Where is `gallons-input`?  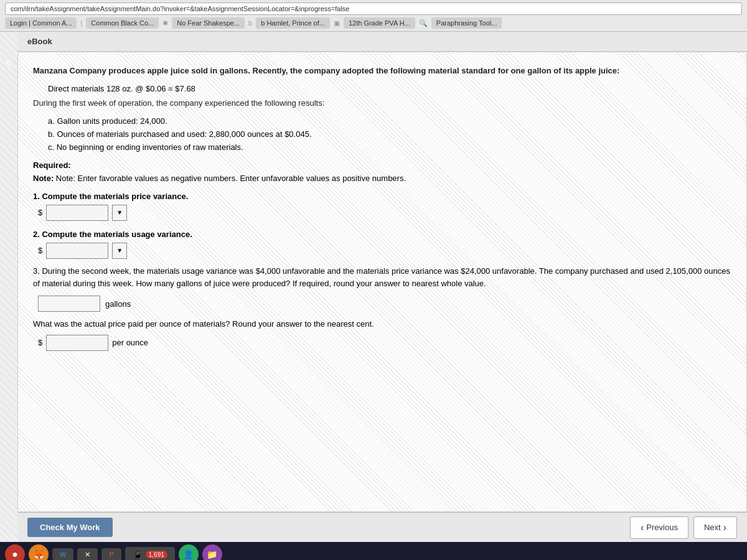 gallons-input is located at coordinates (69, 304).